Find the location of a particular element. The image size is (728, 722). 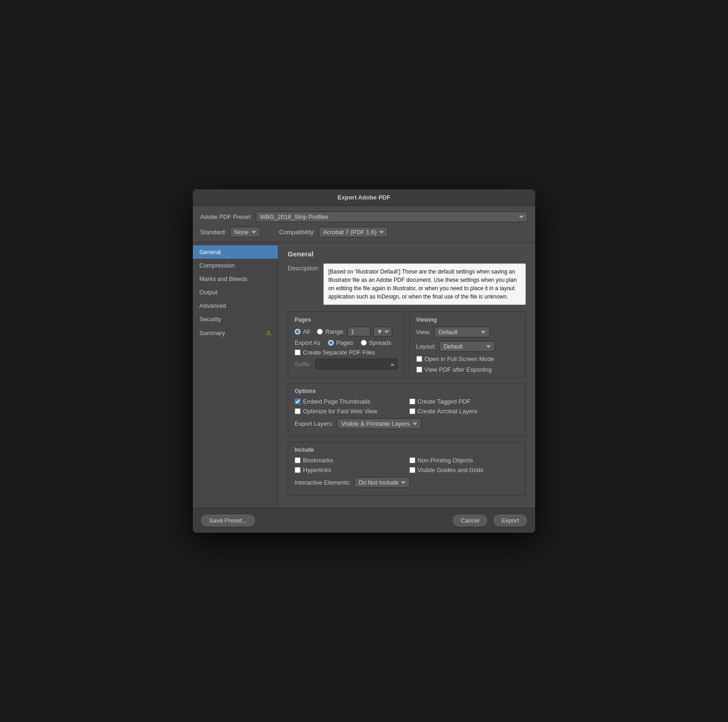

sidebar-item-advanced-label: Advanced is located at coordinates (213, 305).